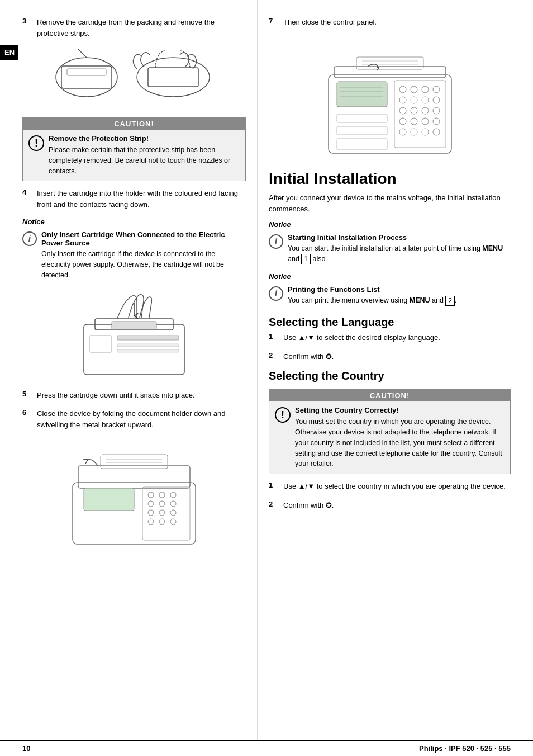 This screenshot has width=533, height=756. Describe the element at coordinates (134, 250) in the screenshot. I see `notice-cartridge-power: Notice i Only Insert Cartridge When Conn…` at that location.